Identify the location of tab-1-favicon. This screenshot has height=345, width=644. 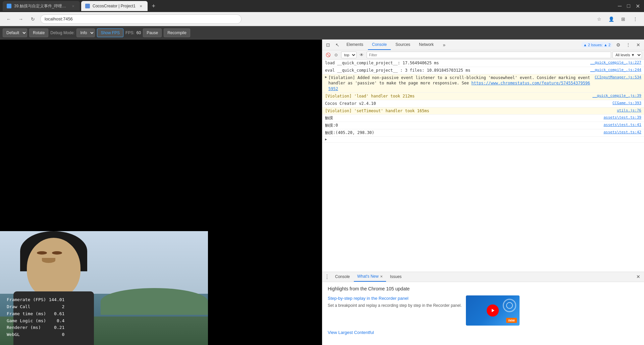
(9, 6).